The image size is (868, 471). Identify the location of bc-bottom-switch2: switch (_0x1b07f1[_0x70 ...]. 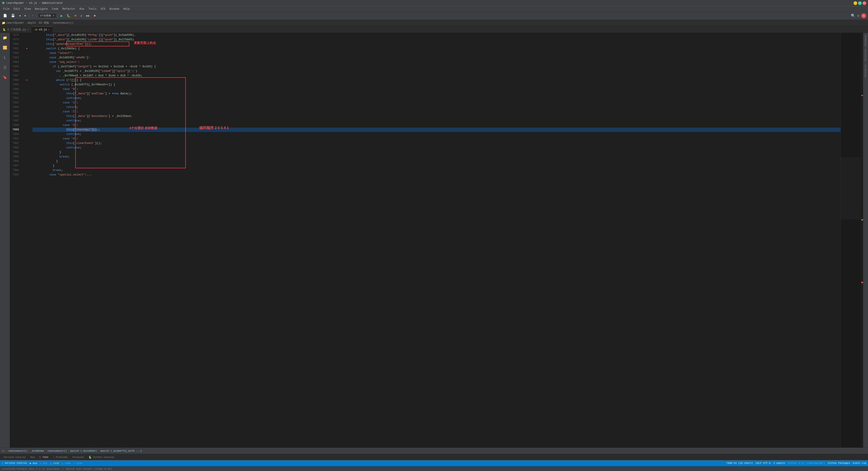
(121, 451).